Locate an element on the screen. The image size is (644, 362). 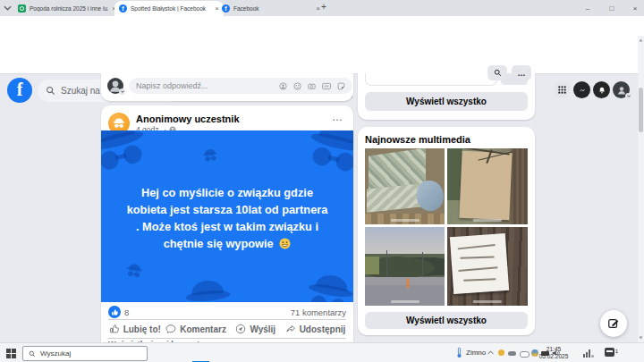
taskbar-clock: 21:45 05.02.2025 is located at coordinates (554, 352).